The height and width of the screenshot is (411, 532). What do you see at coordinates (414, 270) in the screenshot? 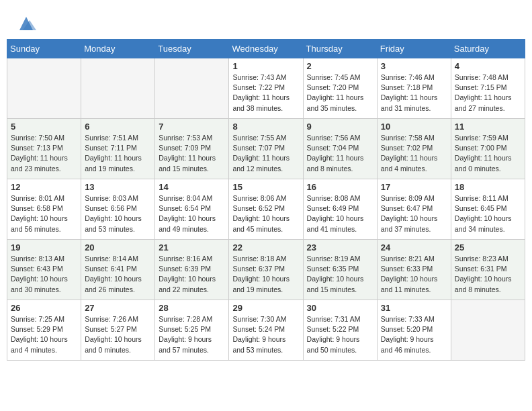
I see `day-cell: 24Sunrise: 8:21 AM Sunset: 6:33 PM Dayli…` at bounding box center [414, 270].